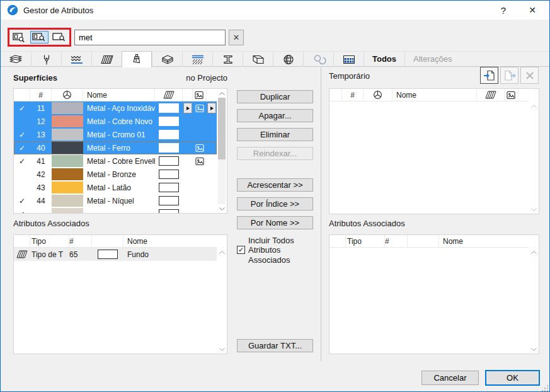  What do you see at coordinates (432, 59) in the screenshot?
I see `tab-alterações: Alterações` at bounding box center [432, 59].